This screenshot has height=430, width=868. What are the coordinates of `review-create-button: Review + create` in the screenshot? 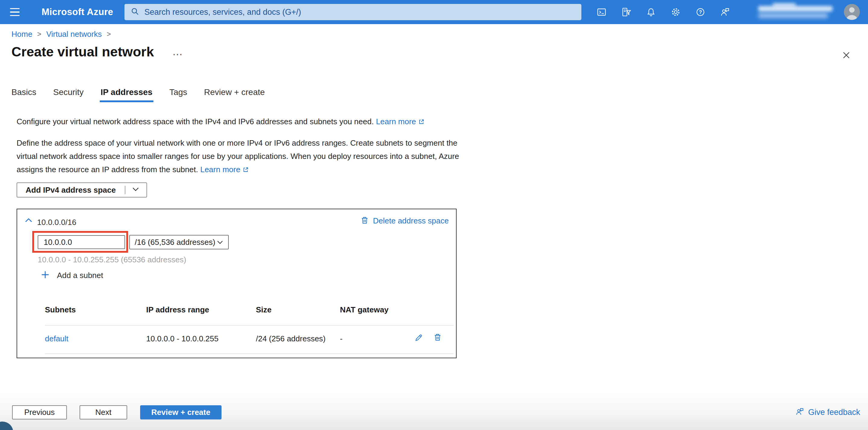 It's located at (181, 412).